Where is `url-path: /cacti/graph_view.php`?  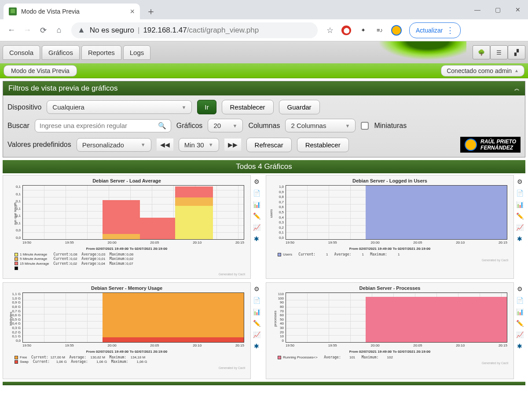
url-path: /cacti/graph_view.php is located at coordinates (223, 30).